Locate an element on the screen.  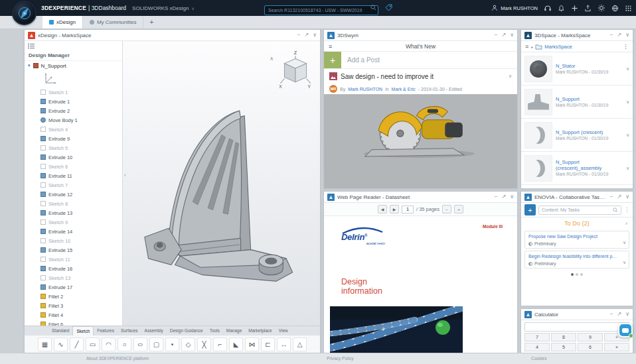
feature-tree-item: Extrude 14 is located at coordinates (73, 231).